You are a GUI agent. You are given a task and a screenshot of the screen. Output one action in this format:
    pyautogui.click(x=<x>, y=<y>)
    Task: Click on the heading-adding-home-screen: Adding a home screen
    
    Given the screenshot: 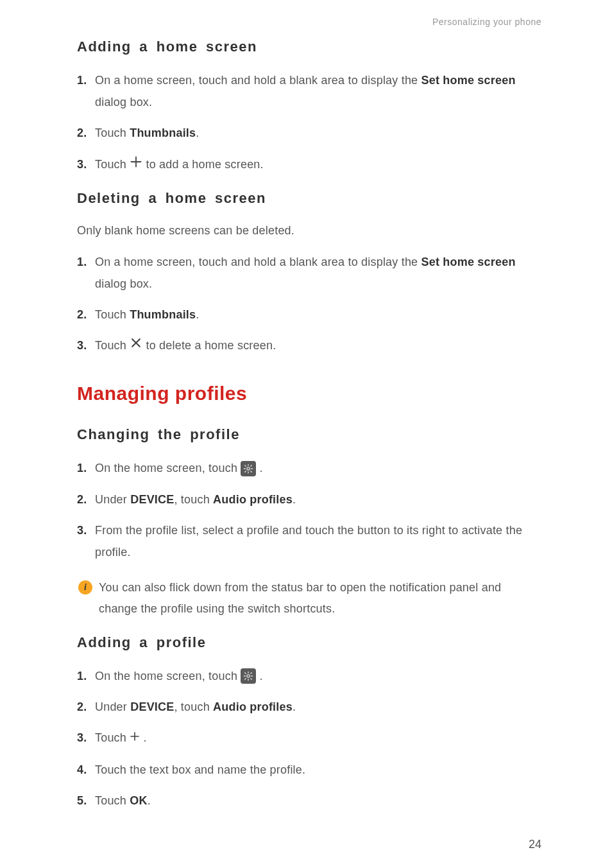 What is the action you would take?
    pyautogui.click(x=309, y=47)
    